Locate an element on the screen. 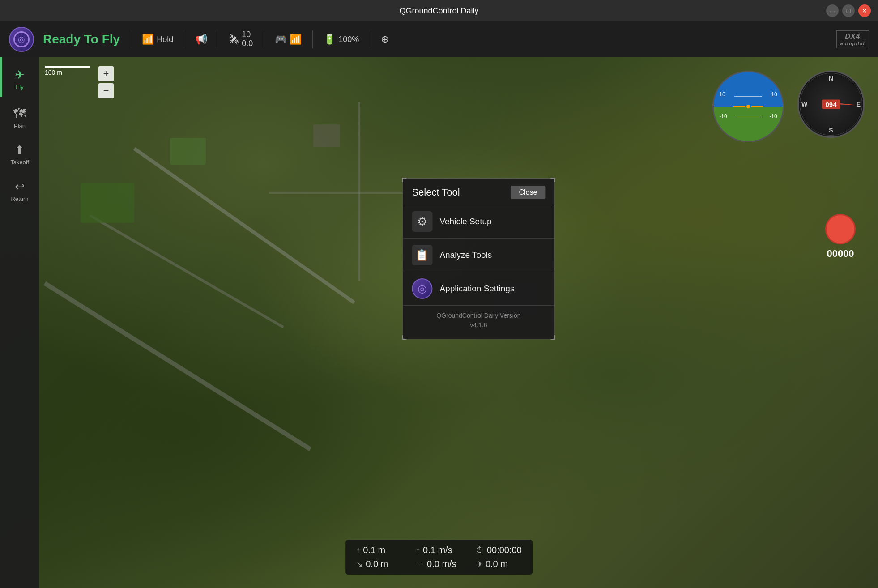 Image resolution: width=878 pixels, height=588 pixels. sidebar-item-takeoff: ⬆ Takeoff is located at coordinates (20, 154).